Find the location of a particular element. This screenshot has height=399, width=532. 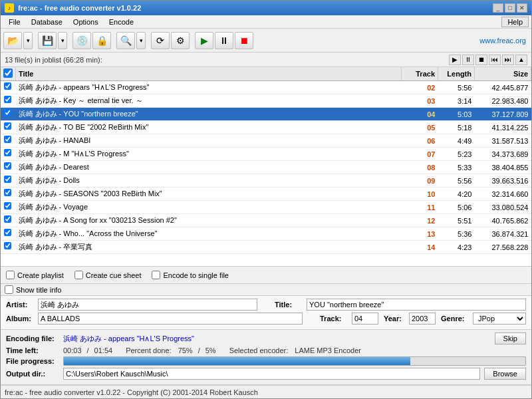

search-button: 🔍 is located at coordinates (126, 41).